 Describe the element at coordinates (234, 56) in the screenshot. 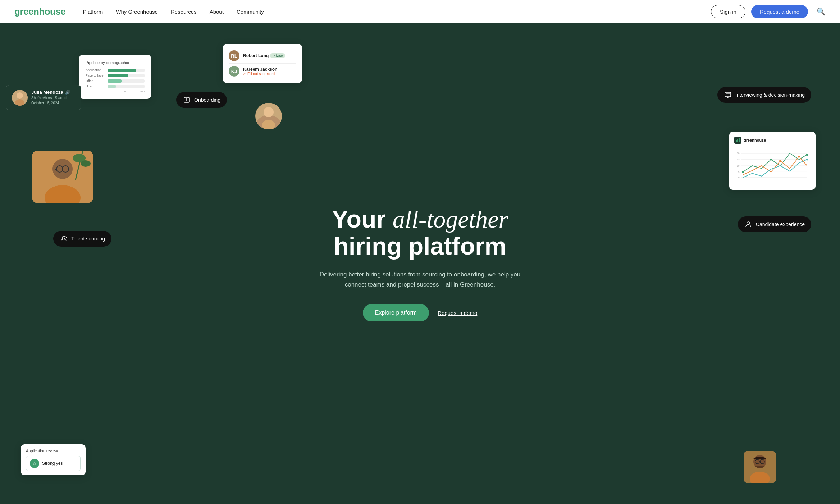

I see `robert-avatar: RL` at that location.